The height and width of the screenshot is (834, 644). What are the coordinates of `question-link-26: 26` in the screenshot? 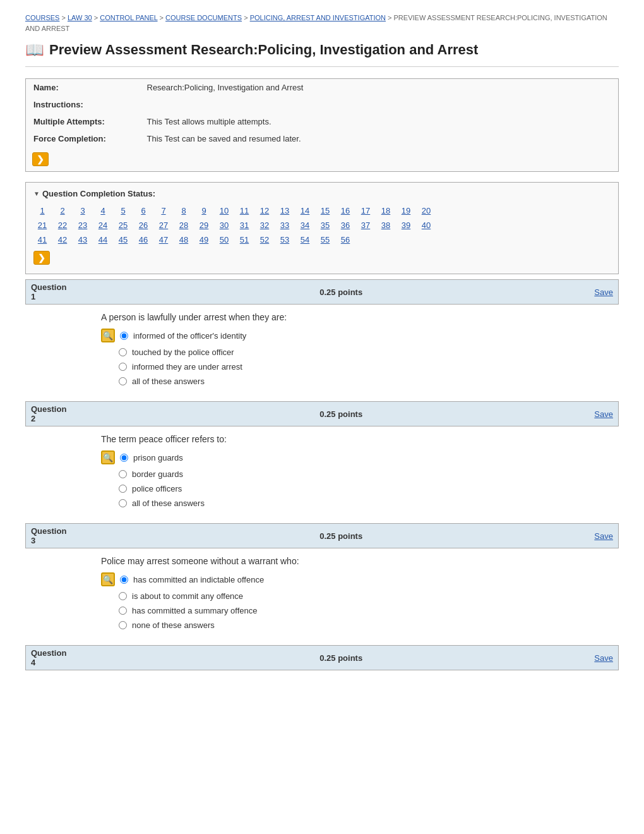 It's located at (143, 225).